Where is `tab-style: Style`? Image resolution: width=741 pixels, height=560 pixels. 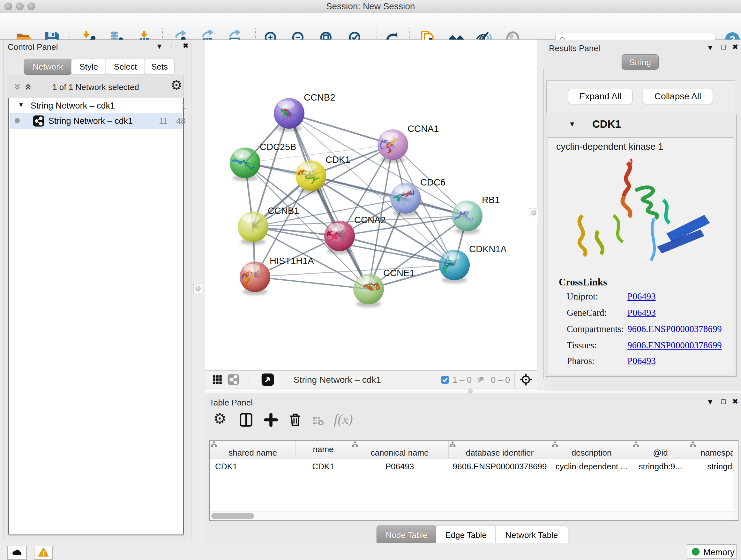
tab-style: Style is located at coordinates (88, 67).